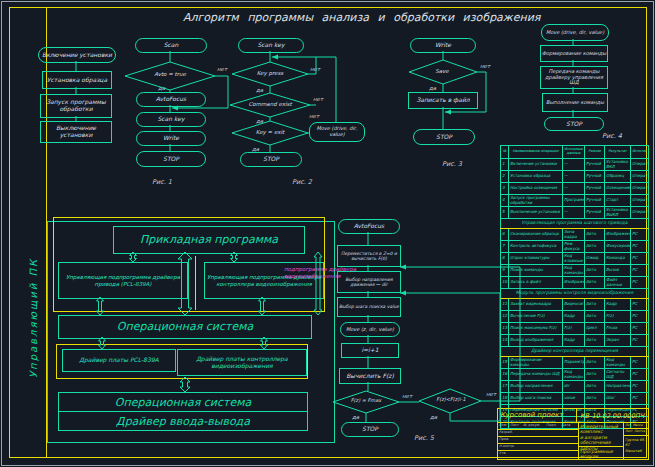 The width and height of the screenshot is (655, 467). Describe the element at coordinates (614, 416) in the screenshot. I see `stamp-doc-code: КВ-10.02.00.000ПЧ` at that location.